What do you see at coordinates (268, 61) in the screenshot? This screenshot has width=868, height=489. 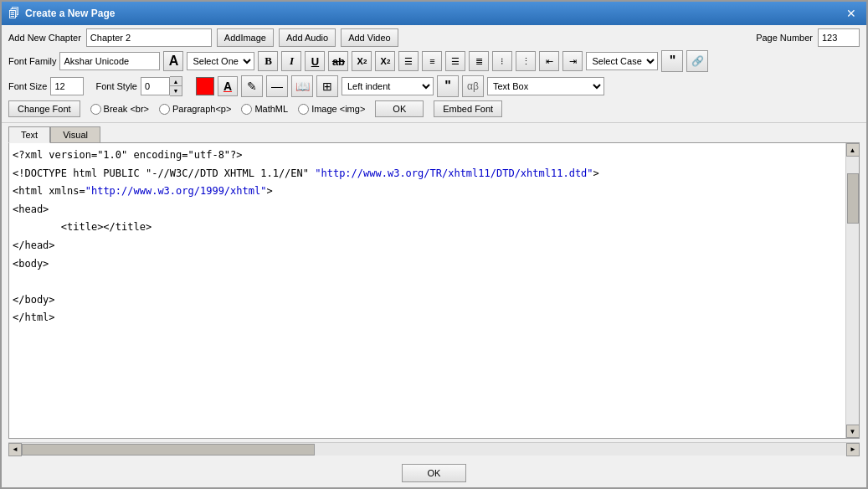 I see `bold-button: B` at bounding box center [268, 61].